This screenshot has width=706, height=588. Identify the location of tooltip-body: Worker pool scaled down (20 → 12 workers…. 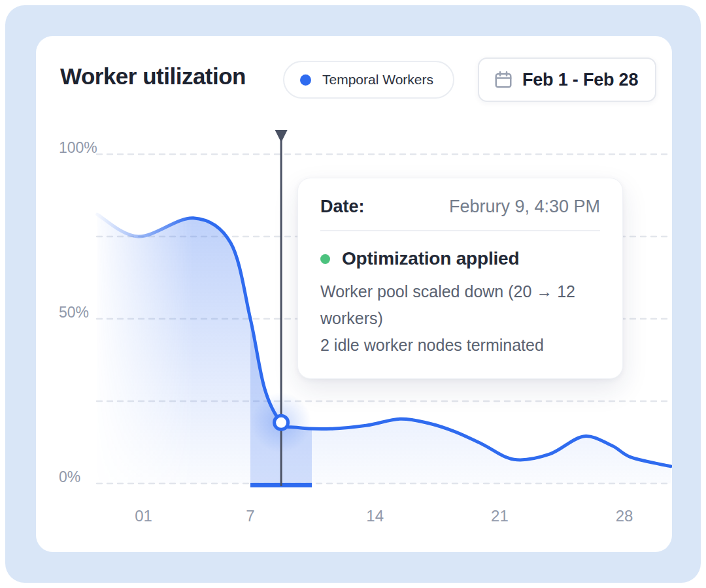
(460, 319).